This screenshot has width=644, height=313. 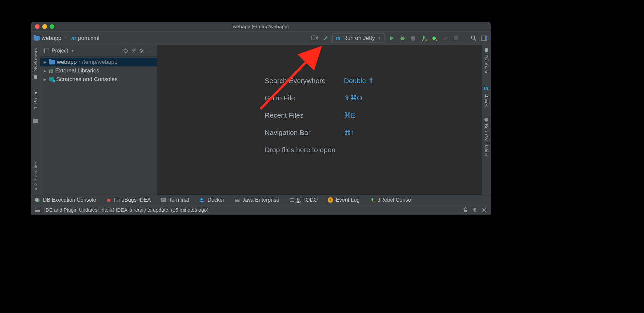 I want to click on project-tab: 1: Project, so click(x=36, y=99).